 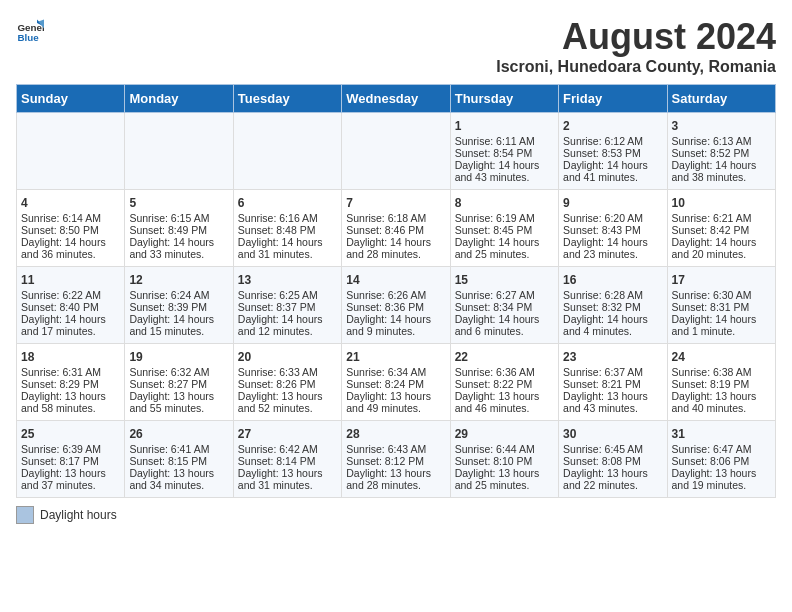 I want to click on day-info: Sunset: 8:48 PM, so click(x=288, y=230).